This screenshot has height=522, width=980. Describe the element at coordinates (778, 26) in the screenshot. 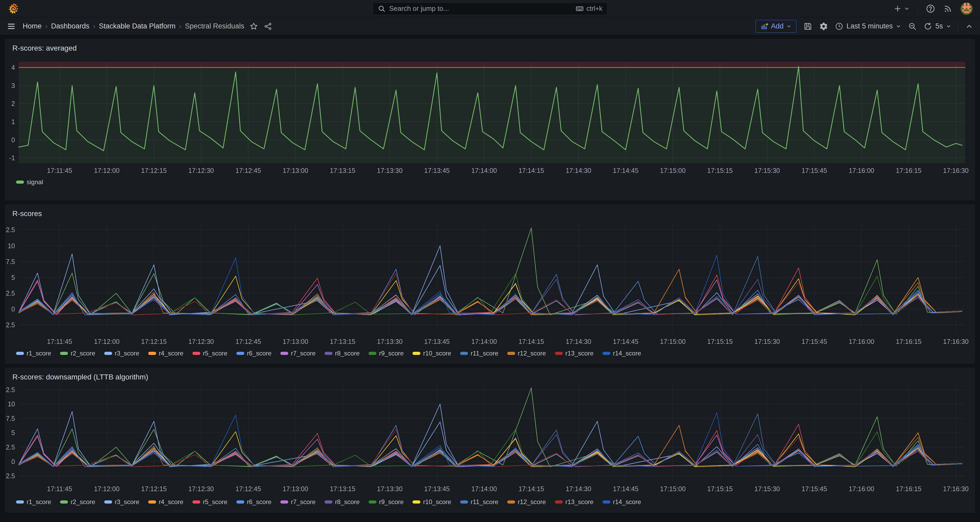

I see `add-button-label: Add` at that location.